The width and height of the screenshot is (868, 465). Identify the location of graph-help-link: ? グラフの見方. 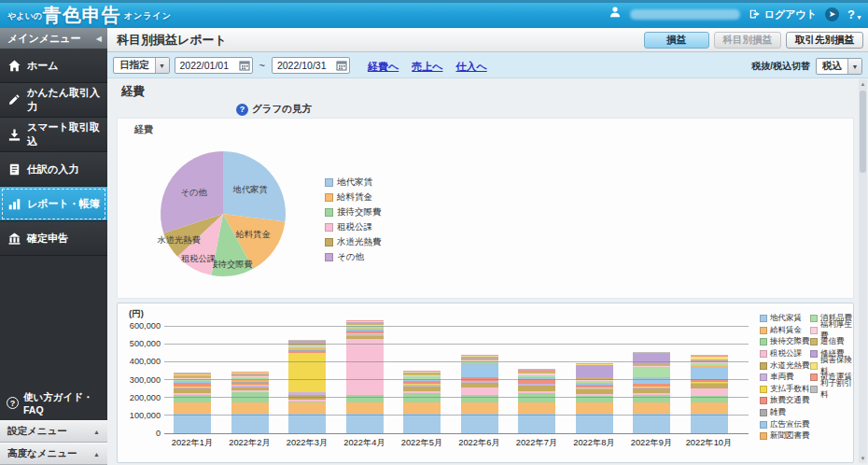
(274, 109).